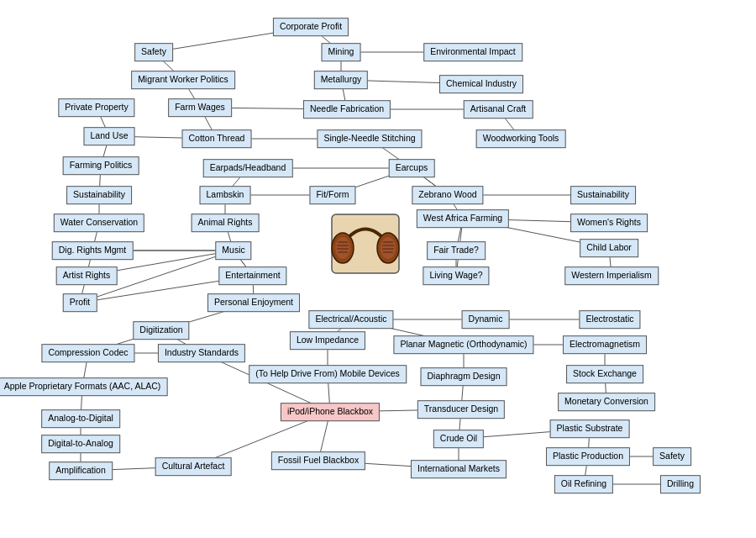  What do you see at coordinates (341, 80) in the screenshot?
I see `metallurgy-node: Metallurgy` at bounding box center [341, 80].